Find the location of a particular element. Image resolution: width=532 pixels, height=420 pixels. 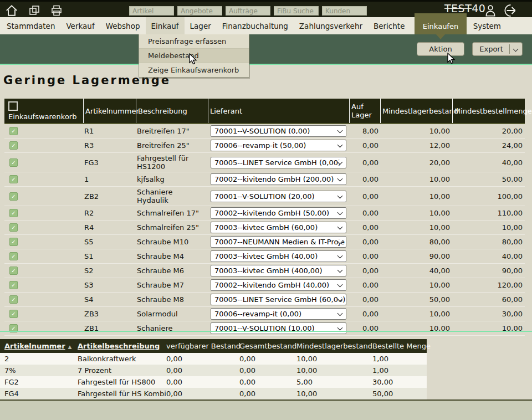

artikelnummer-cell: S4 is located at coordinates (110, 299).